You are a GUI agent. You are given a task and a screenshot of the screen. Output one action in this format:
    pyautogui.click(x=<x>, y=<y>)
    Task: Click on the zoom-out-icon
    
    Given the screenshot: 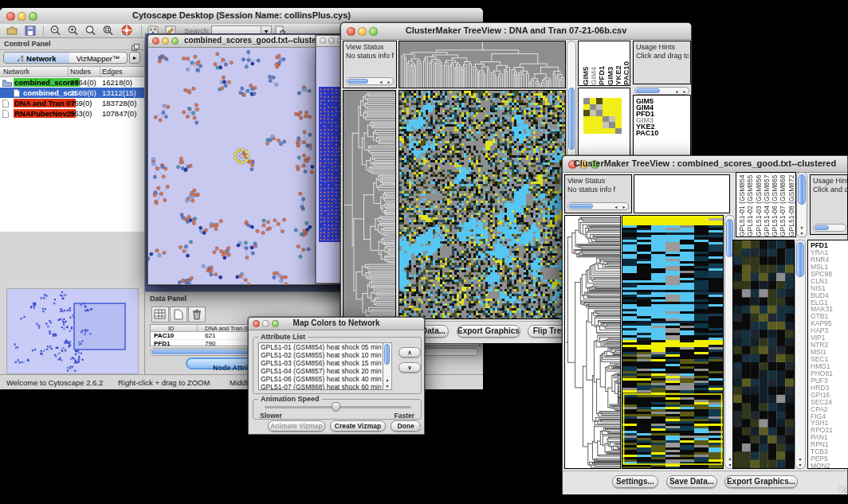 What is the action you would take?
    pyautogui.click(x=56, y=30)
    